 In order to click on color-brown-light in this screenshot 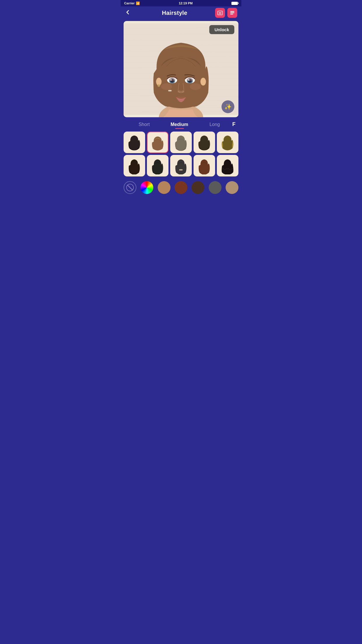, I will do `click(164, 188)`.